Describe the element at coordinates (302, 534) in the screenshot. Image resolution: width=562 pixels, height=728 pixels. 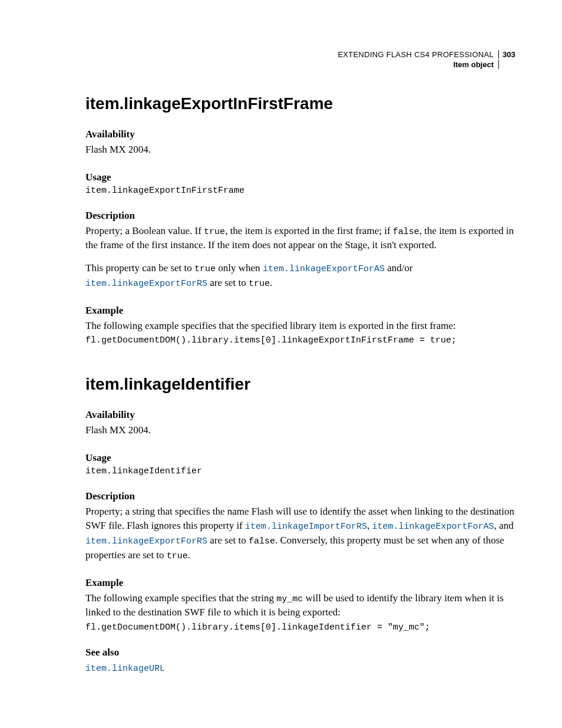
I see `description-para: Property; a string that specifies the na…` at that location.